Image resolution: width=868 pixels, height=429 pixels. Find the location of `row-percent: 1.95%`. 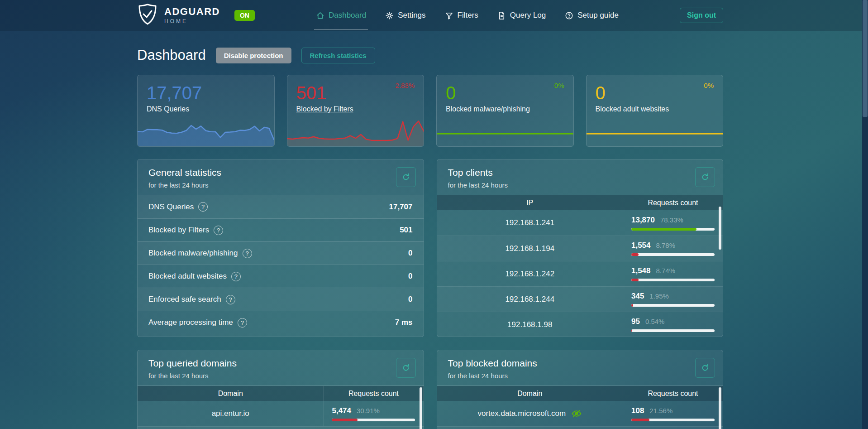

row-percent: 1.95% is located at coordinates (659, 296).